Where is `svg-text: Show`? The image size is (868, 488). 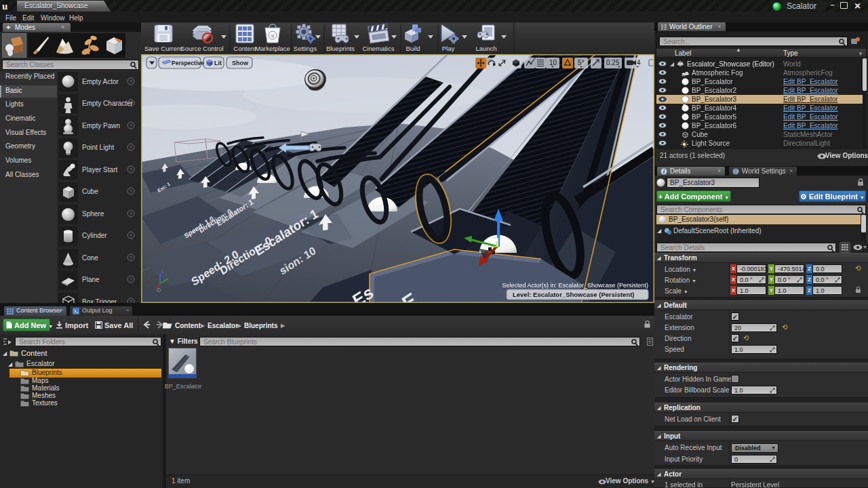 svg-text: Show is located at coordinates (240, 63).